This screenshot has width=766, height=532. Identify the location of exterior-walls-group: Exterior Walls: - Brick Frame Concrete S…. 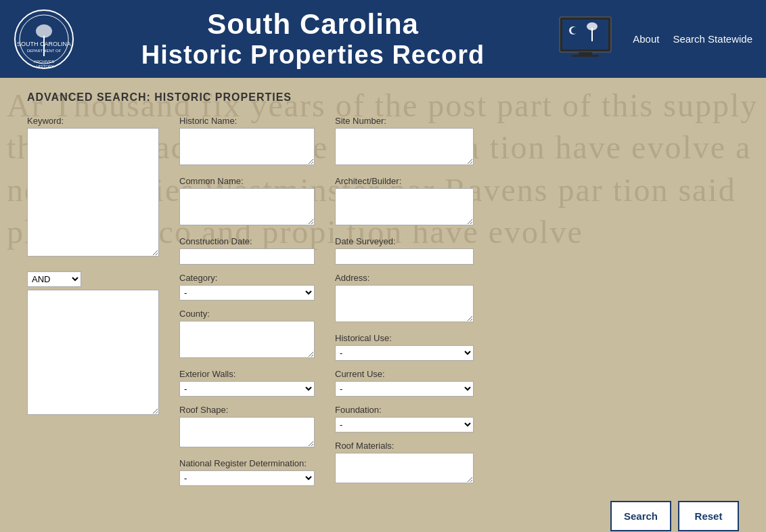
(250, 383).